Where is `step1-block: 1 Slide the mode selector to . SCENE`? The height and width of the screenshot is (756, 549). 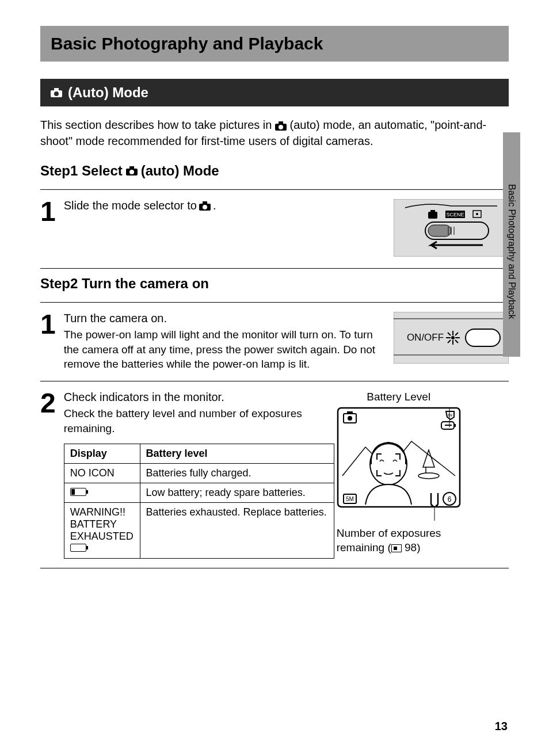 step1-block: 1 Slide the mode selector to . SCENE is located at coordinates (274, 229).